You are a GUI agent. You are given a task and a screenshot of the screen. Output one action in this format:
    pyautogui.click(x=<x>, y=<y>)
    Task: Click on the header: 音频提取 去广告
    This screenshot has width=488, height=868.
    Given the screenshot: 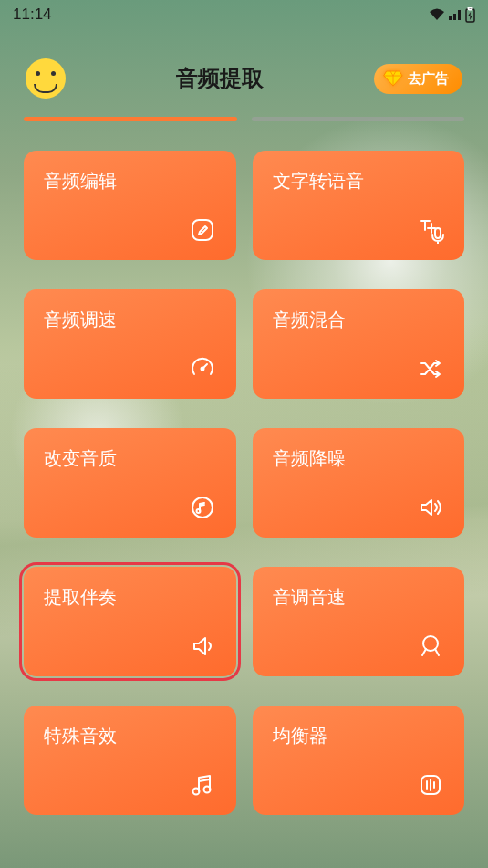 What is the action you would take?
    pyautogui.click(x=244, y=73)
    